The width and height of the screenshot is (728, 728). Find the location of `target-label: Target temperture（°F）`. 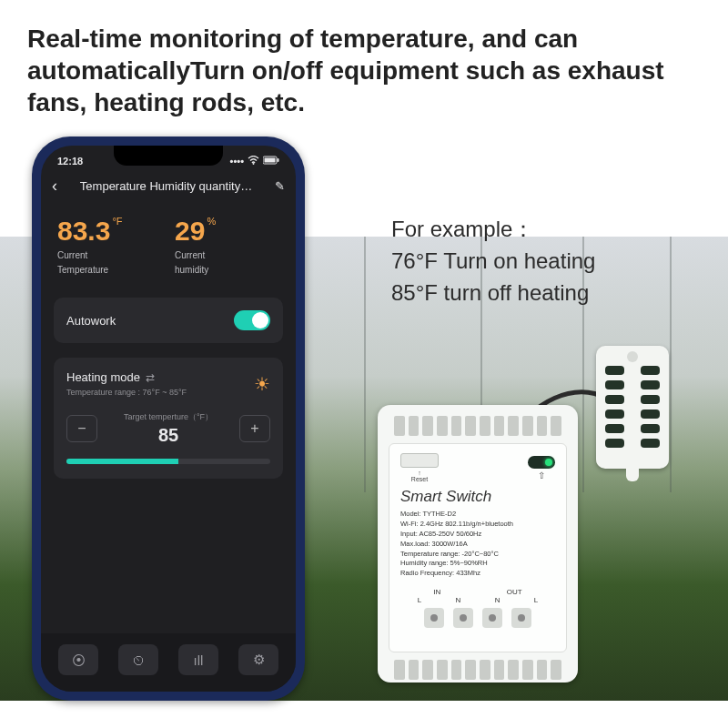

target-label: Target temperture（°F） is located at coordinates (168, 417).